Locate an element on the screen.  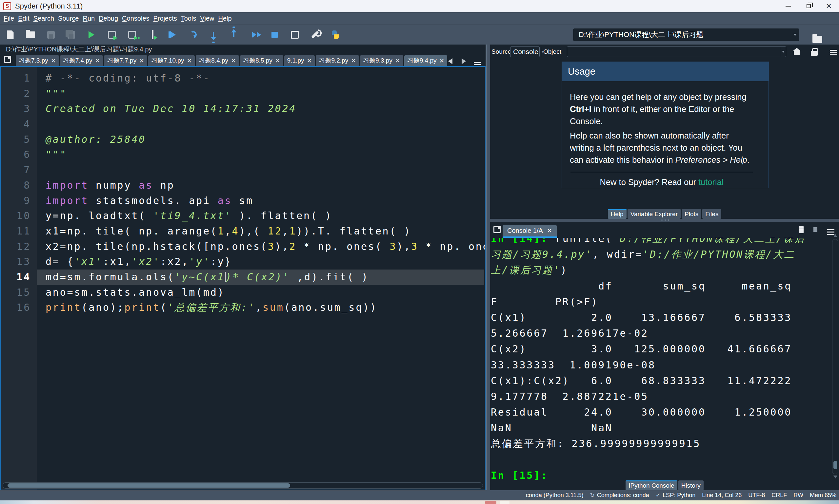
editor-tab-习题9.3.py: 习题9.3.py✕ is located at coordinates (381, 60).